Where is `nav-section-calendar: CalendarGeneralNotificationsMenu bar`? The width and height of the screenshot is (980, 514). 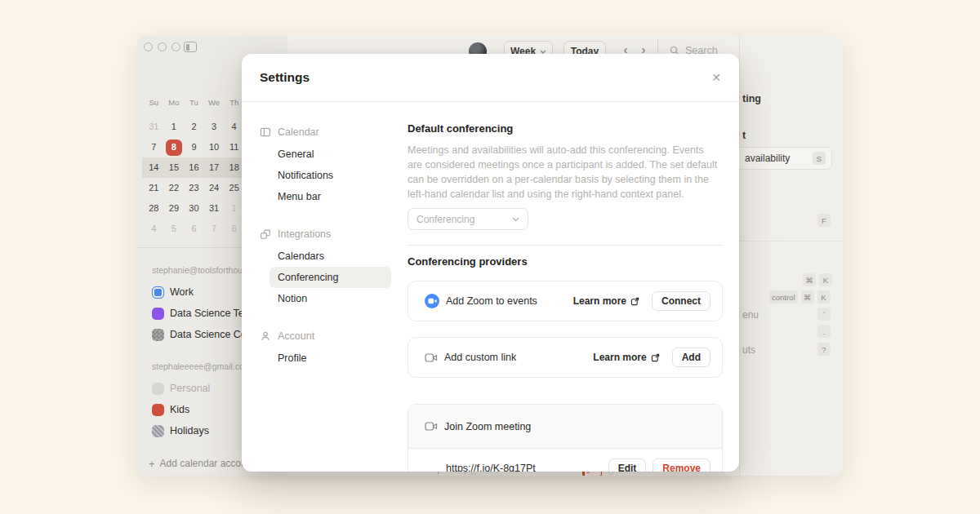
nav-section-calendar: CalendarGeneralNotificationsMenu bar is located at coordinates (333, 165).